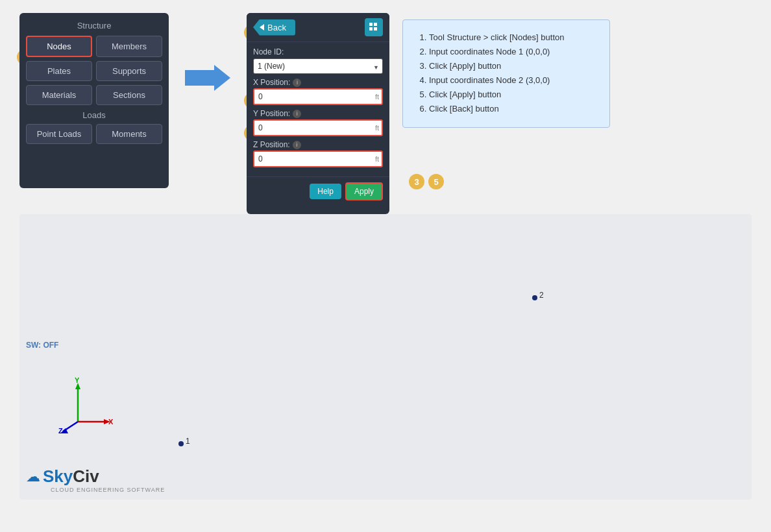 This screenshot has width=771, height=532. What do you see at coordinates (94, 134) in the screenshot?
I see `loads-buttons: Point Loads Moments` at bounding box center [94, 134].